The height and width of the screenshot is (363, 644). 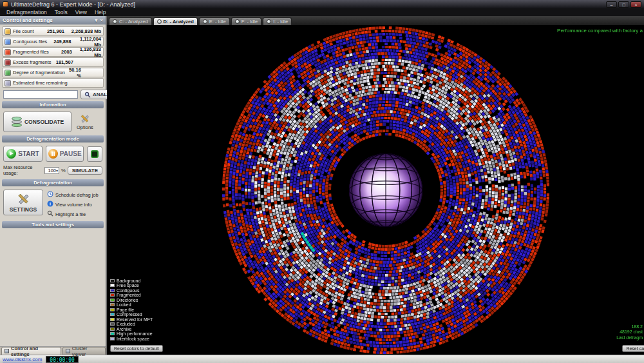 What do you see at coordinates (85, 119) in the screenshot?
I see `tools-icon` at bounding box center [85, 119].